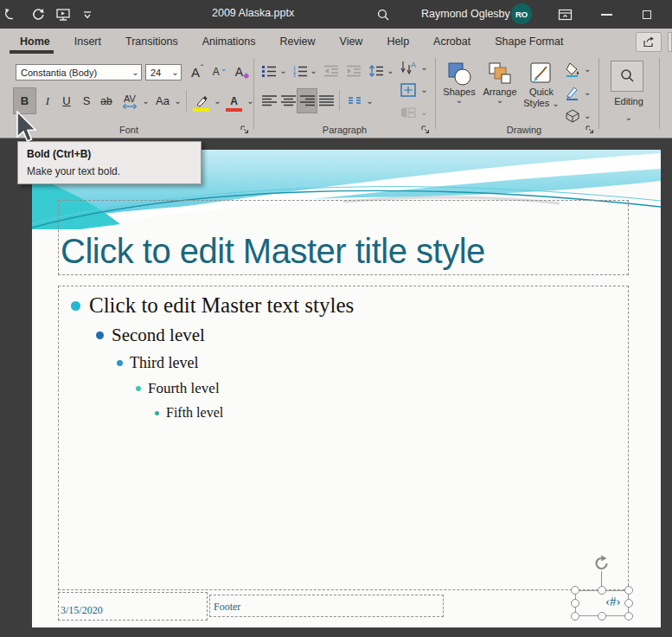 The image size is (672, 637). What do you see at coordinates (268, 71) in the screenshot?
I see `bullets-button` at bounding box center [268, 71].